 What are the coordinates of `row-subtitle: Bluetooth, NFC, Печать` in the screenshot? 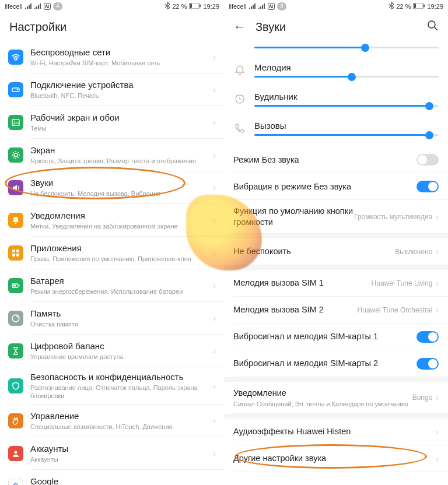 It's located at (120, 96).